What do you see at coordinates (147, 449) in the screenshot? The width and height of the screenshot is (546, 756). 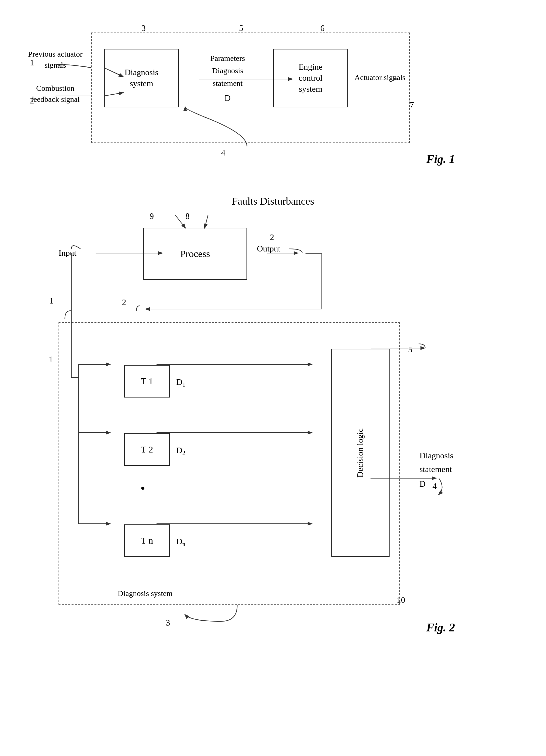 I see `fig2-t2-box: T 2` at bounding box center [147, 449].